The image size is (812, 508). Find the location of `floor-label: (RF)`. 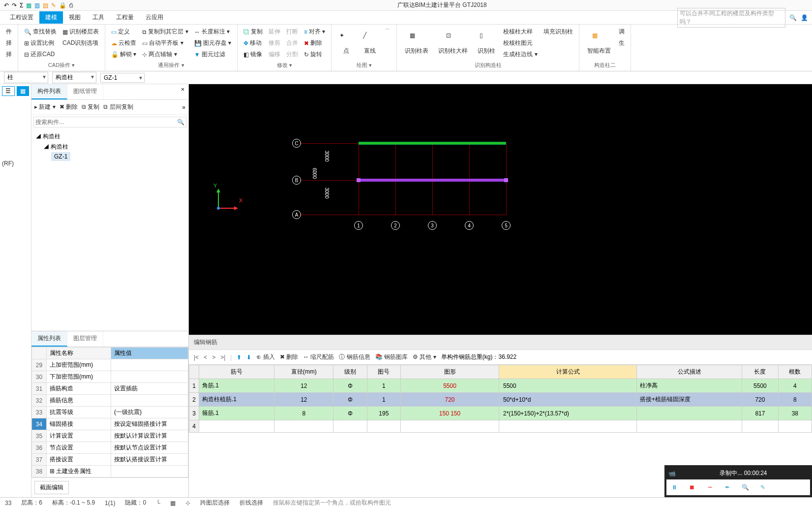

floor-label: (RF) is located at coordinates (16, 163).